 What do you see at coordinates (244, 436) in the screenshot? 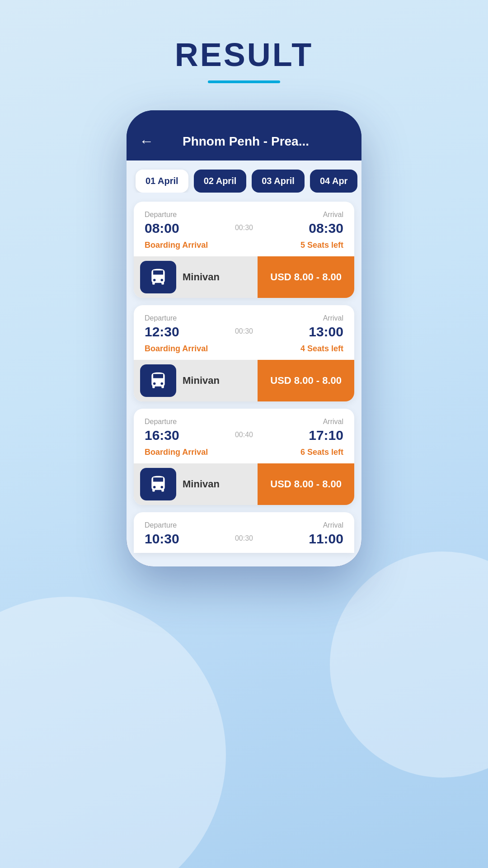
I see `trip-info-2: Departure 16:30 00:40 Arrival 17:10 Boar…` at bounding box center [244, 436].